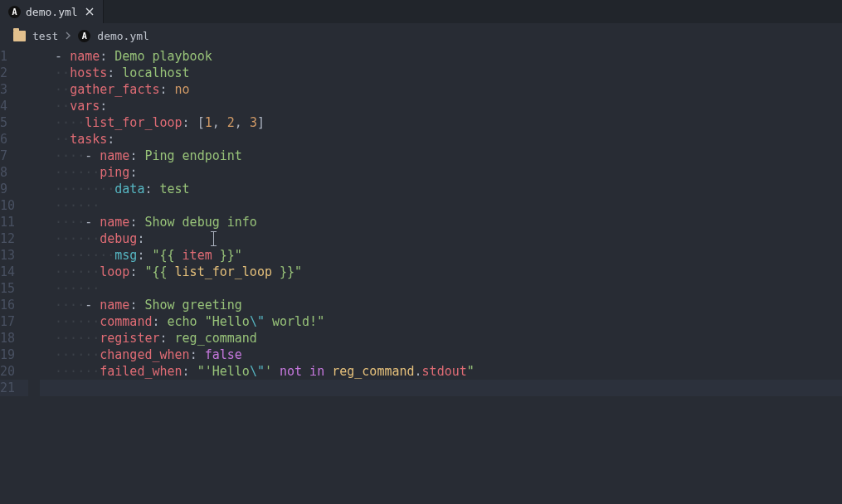 Image resolution: width=842 pixels, height=504 pixels. Describe the element at coordinates (441, 56) in the screenshot. I see `code-line: - name: Demo playbook` at that location.